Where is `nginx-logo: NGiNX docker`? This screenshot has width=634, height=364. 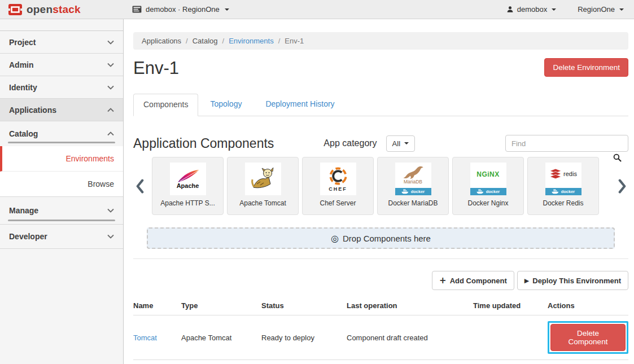 nginx-logo: NGiNX docker is located at coordinates (488, 179).